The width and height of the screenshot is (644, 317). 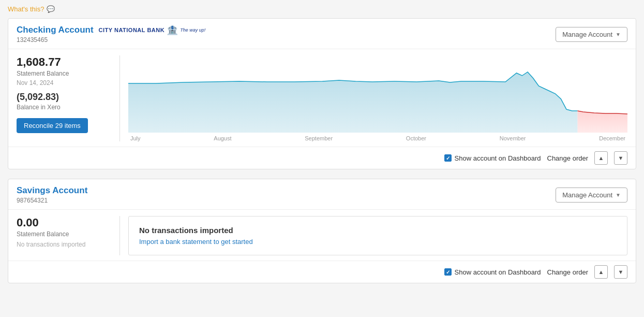 What do you see at coordinates (68, 236) in the screenshot?
I see `savings-balance-panel: 0.00 Statement Balance No transactions i…` at bounding box center [68, 236].